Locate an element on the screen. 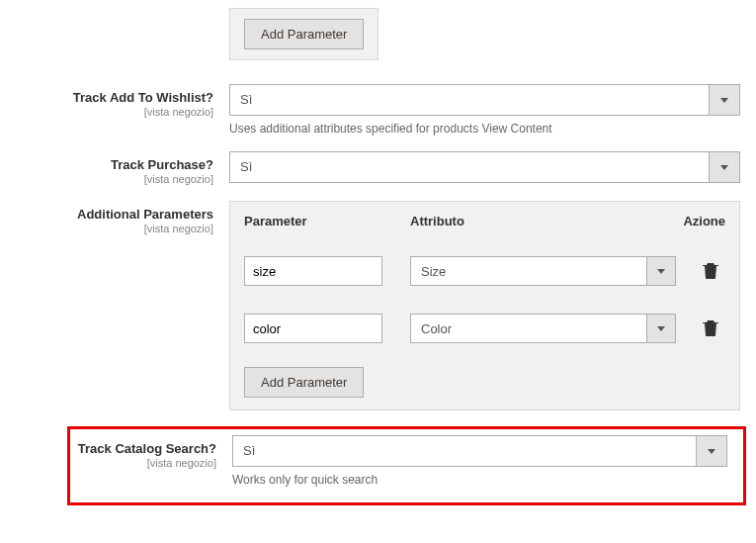 Image resolution: width=756 pixels, height=543 pixels. select-track-purchase: Sì is located at coordinates (484, 167).